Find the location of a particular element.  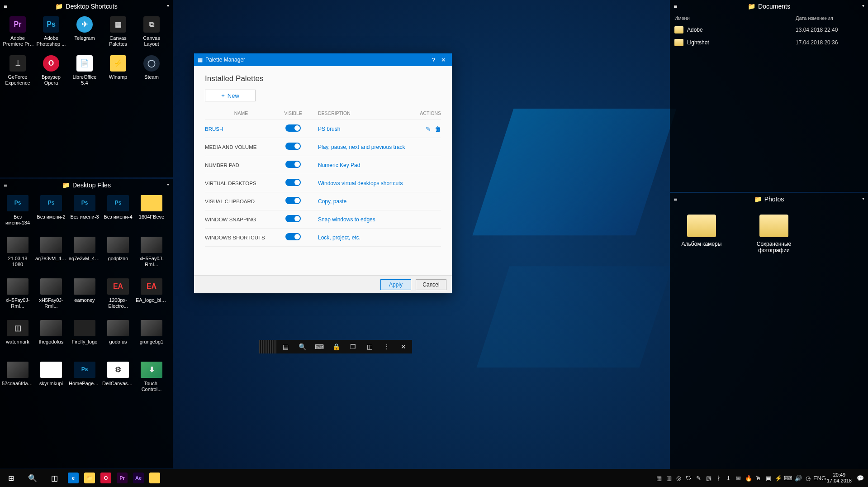

shortcut-item: ◯Steam is located at coordinates (152, 73).